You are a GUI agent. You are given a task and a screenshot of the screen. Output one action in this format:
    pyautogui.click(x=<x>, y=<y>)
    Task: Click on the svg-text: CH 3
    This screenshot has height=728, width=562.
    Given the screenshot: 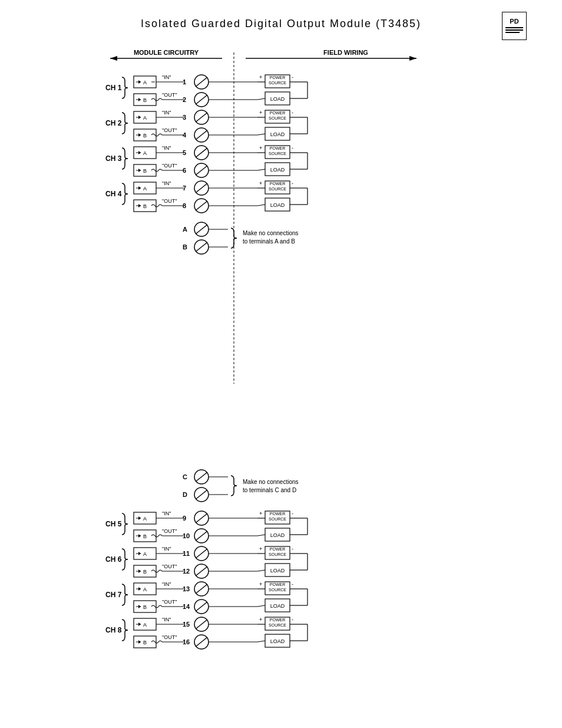 What is the action you would take?
    pyautogui.click(x=114, y=159)
    